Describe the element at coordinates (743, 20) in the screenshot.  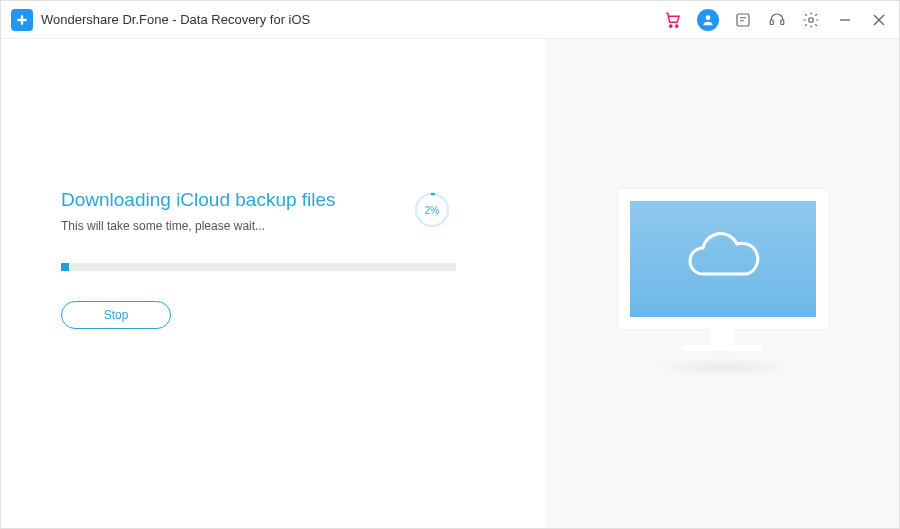
I see `feedback-icon` at that location.